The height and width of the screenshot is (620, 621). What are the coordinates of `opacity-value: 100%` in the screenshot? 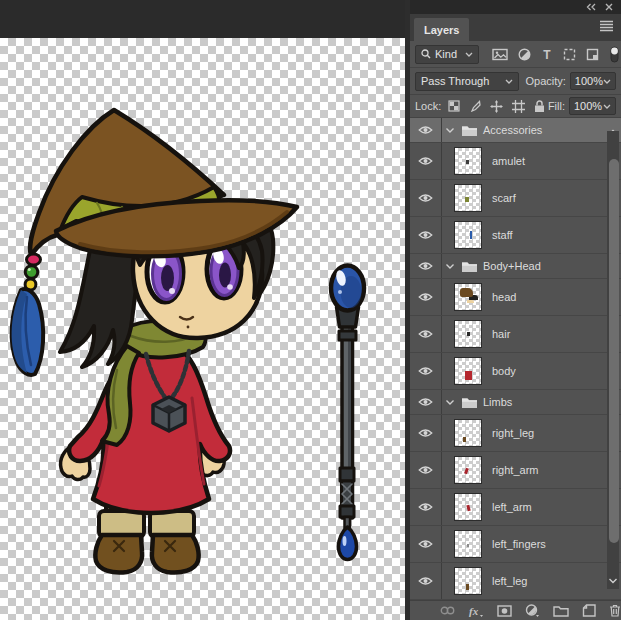 It's located at (589, 81).